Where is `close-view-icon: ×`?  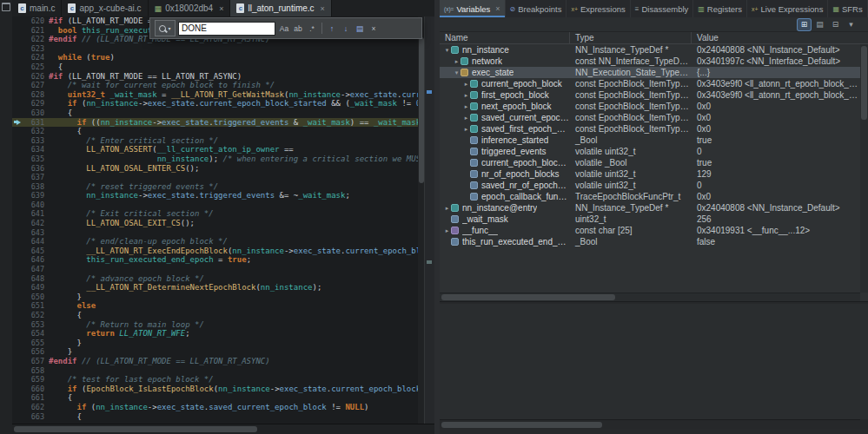
close-view-icon: × is located at coordinates (497, 9).